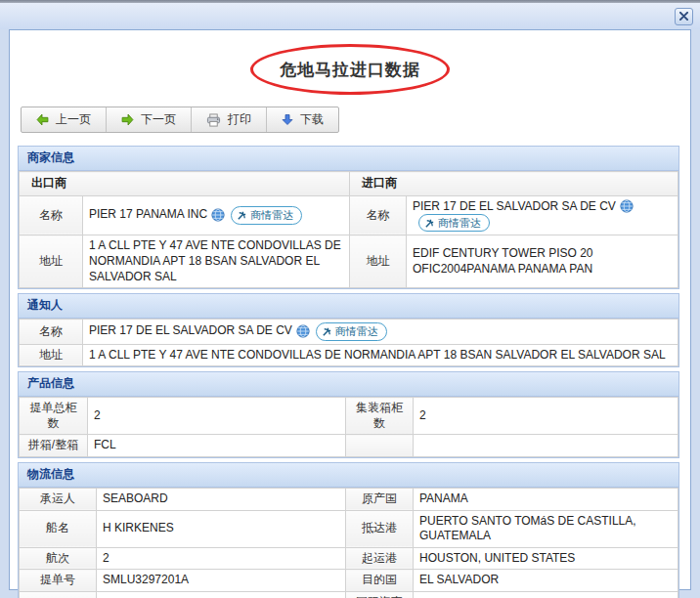  I want to click on vessel-flag-label: 船所属国家, so click(59, 594).